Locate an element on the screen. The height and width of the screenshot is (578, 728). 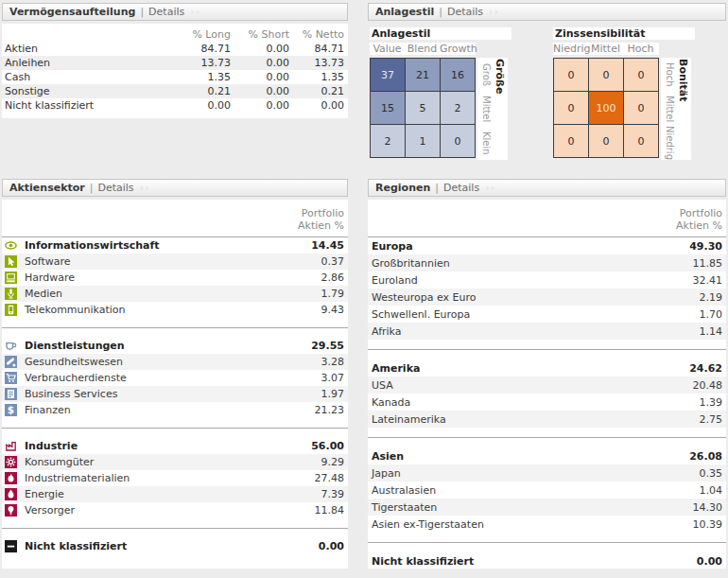
style-cell: 100 is located at coordinates (606, 108).